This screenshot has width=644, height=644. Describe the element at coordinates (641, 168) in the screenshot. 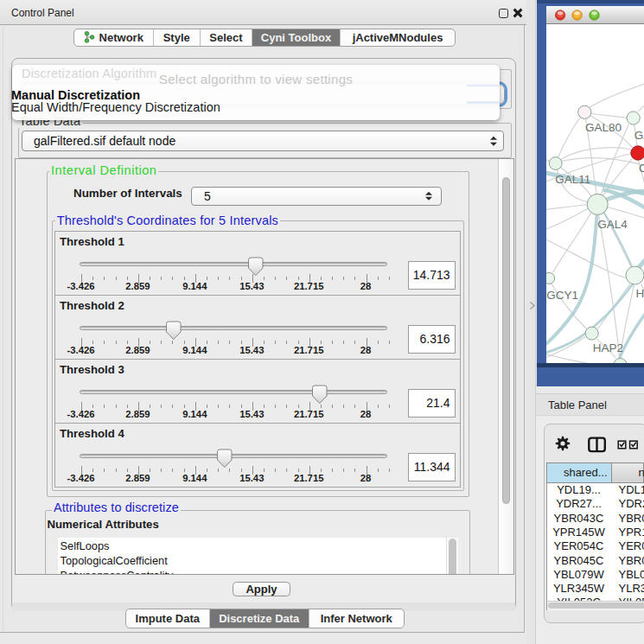

I see `svg-text: CD` at that location.